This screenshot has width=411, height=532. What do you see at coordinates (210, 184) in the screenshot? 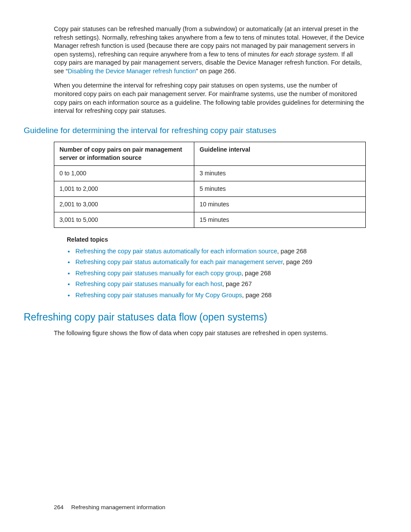
I see `guideline-interval-table: Number of copy pairs on pair management …` at bounding box center [210, 184].